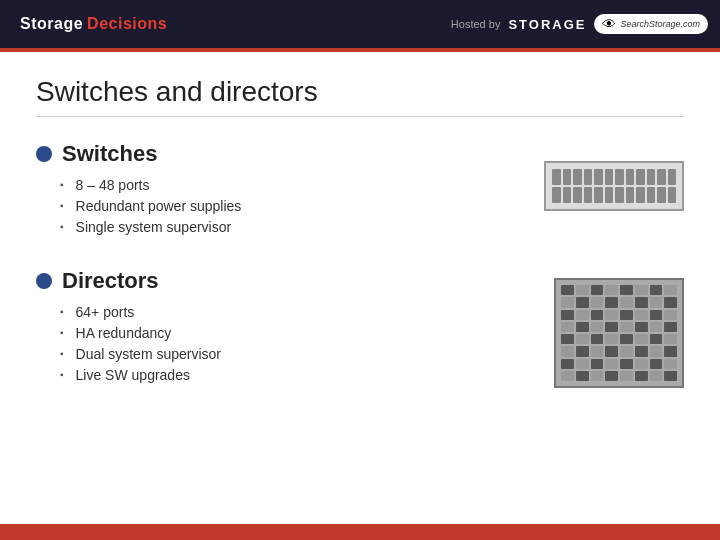 This screenshot has width=720, height=540. I want to click on switches-bullet-list: 8 – 48 ports Redundant power supplies Si…, so click(278, 206).